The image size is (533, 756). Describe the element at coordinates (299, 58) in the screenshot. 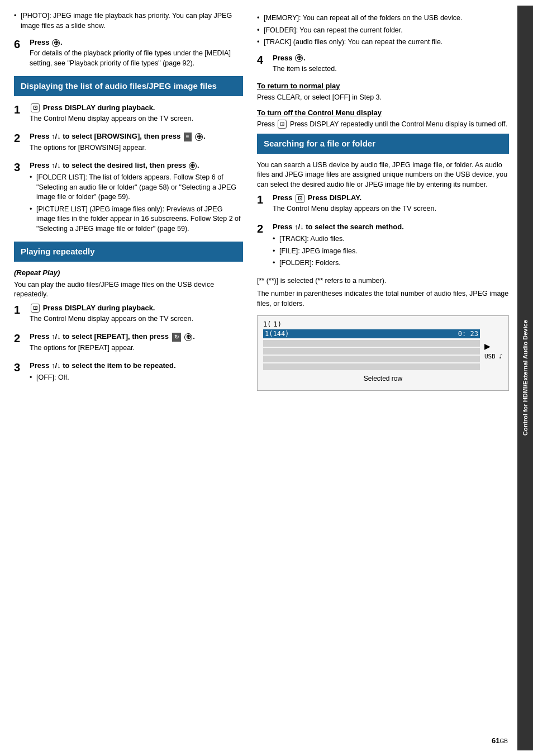

I see `step-4-icon: ⊕` at that location.